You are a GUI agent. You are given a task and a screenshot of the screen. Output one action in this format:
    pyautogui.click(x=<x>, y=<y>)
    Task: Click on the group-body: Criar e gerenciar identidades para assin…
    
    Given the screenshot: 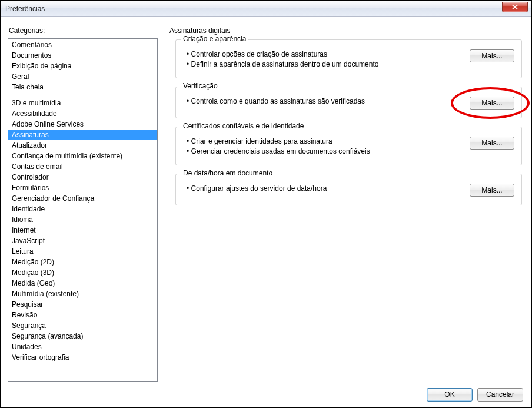 What is the action you would take?
    pyautogui.click(x=348, y=147)
    